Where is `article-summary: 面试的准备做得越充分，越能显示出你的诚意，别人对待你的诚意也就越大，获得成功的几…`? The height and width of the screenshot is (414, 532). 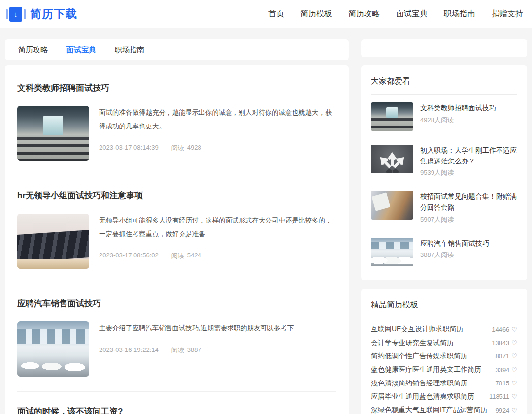 article-summary: 面试的准备做得越充分，越能显示出你的诚意，别人对待你的诚意也就越大，获得成功的几… is located at coordinates (218, 119).